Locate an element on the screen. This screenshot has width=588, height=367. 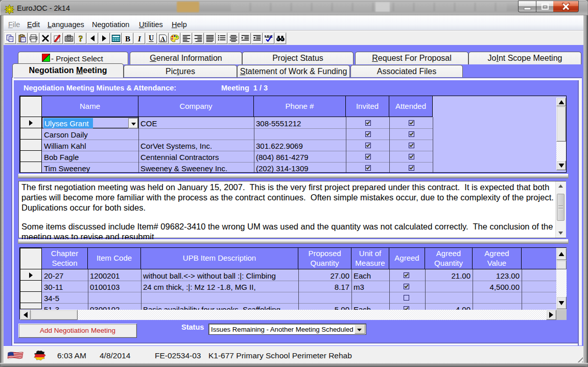
svg-text: I is located at coordinates (139, 39).